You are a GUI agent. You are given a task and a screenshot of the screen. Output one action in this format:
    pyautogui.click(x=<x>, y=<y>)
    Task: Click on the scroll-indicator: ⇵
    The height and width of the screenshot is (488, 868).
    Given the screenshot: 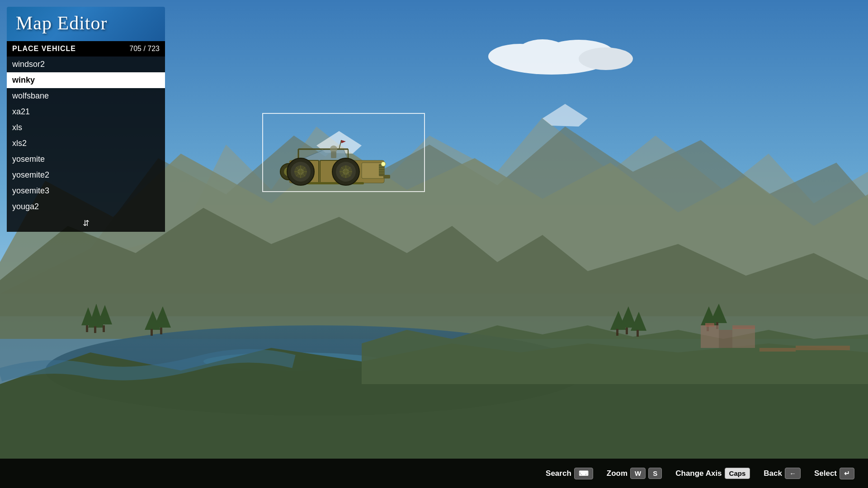 What is the action you would take?
    pyautogui.click(x=86, y=223)
    